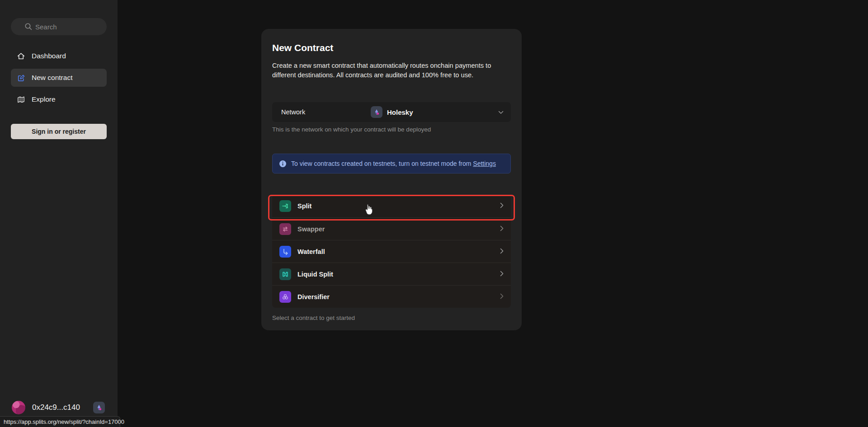 Image resolution: width=868 pixels, height=427 pixels. What do you see at coordinates (99, 408) in the screenshot?
I see `network-badge-icon` at bounding box center [99, 408].